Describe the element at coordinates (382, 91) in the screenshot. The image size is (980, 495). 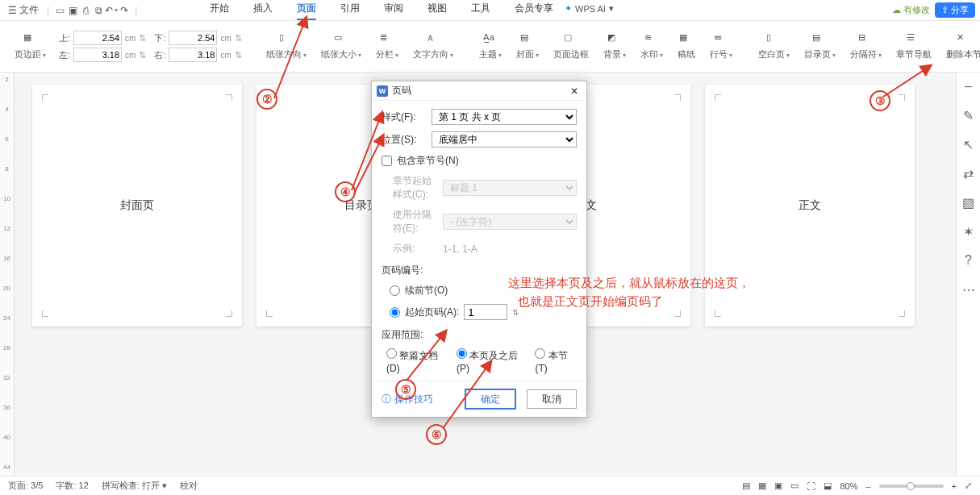
I see `wps-logo-icon: W` at that location.